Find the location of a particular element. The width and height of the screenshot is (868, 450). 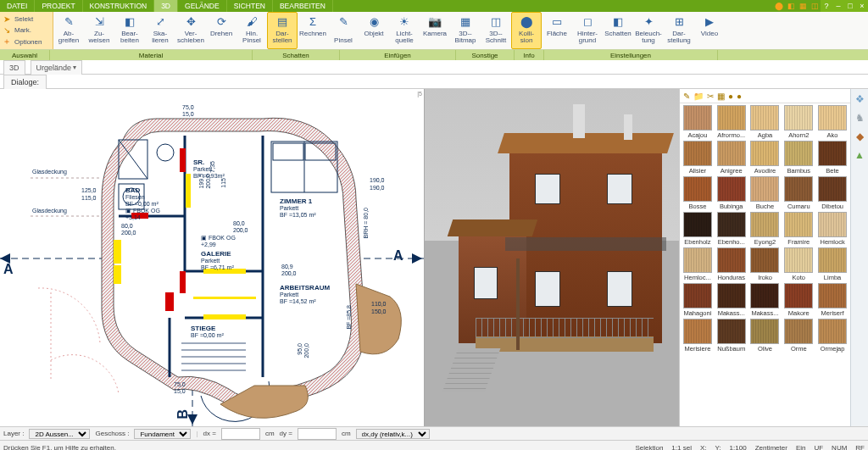

dim-200e: 200,0 is located at coordinates (307, 351).